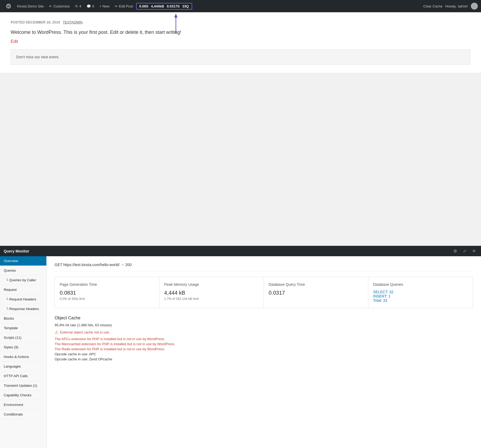 This screenshot has height=448, width=481. Describe the element at coordinates (240, 260) in the screenshot. I see `qm-body: OverviewQueries└ Queries by CallerReques…` at that location.